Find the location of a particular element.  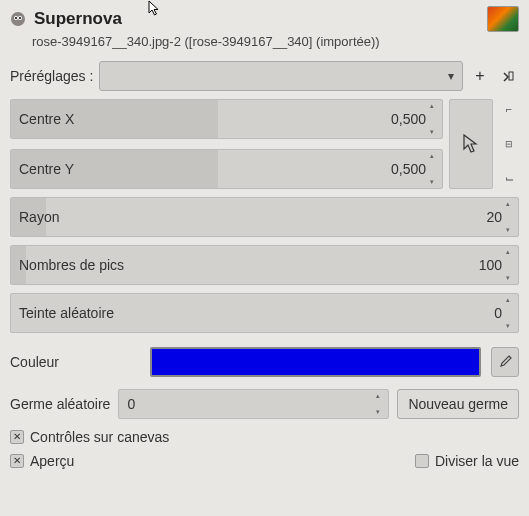

presets-combo: ▾ is located at coordinates (281, 76).